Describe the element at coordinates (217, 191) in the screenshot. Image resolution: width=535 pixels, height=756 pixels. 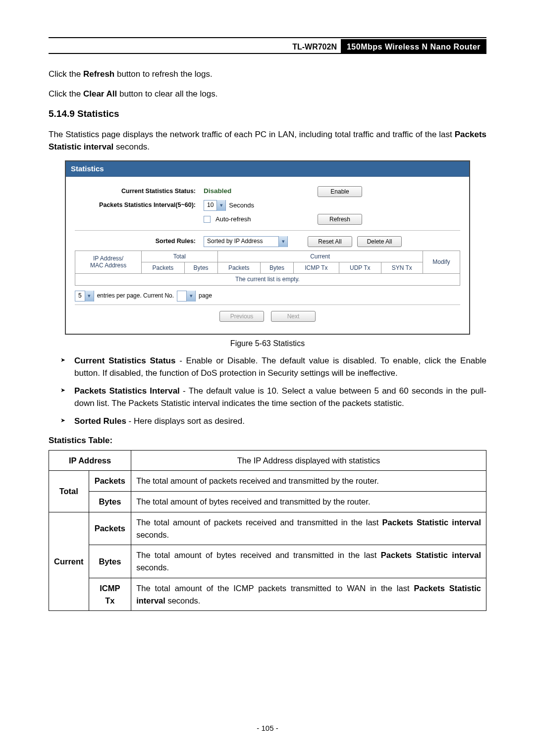
I see `status-value: Disabled` at that location.